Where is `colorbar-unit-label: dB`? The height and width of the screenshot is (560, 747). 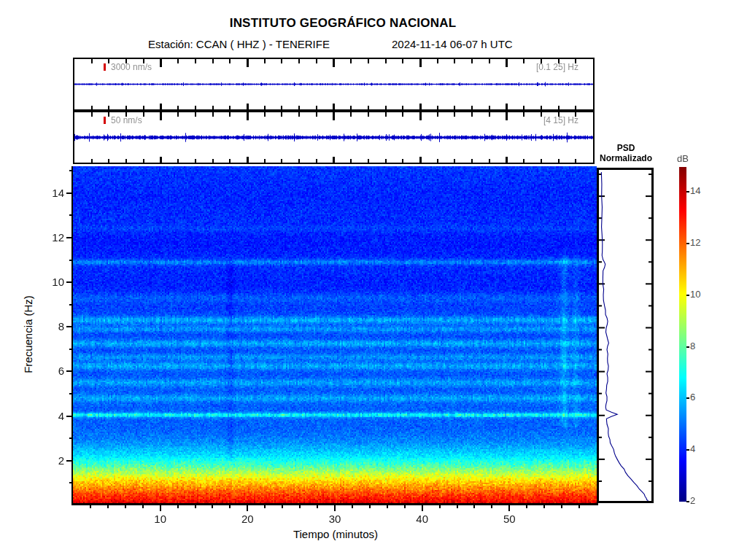 colorbar-unit-label: dB is located at coordinates (683, 159).